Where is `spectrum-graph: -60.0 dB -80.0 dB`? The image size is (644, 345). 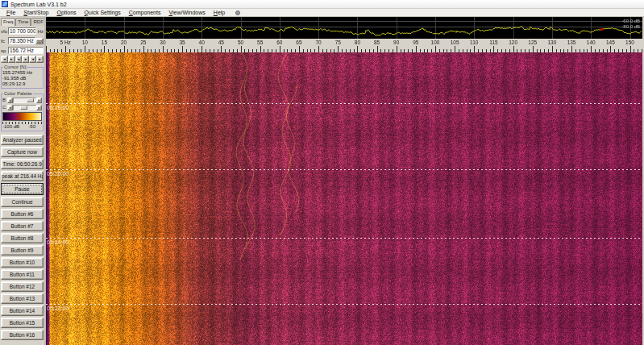 spectrum-graph: -60.0 dB -80.0 dB is located at coordinates (344, 27).